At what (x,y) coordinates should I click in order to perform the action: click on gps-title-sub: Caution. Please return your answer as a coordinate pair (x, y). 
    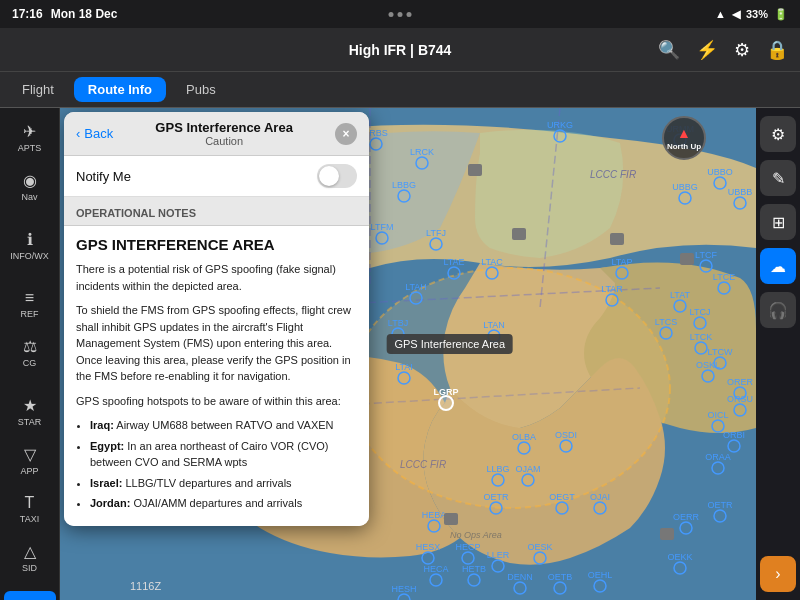
    Looking at the image, I should click on (224, 141).